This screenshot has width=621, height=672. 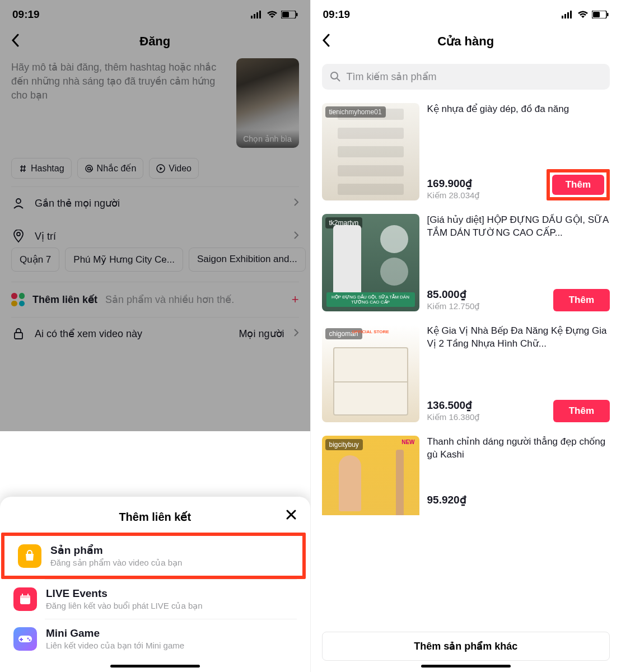 I want to click on add-link-sheet: Thêm liên kết Sản phẩm Đăng sản phẩm vào…, so click(x=155, y=585).